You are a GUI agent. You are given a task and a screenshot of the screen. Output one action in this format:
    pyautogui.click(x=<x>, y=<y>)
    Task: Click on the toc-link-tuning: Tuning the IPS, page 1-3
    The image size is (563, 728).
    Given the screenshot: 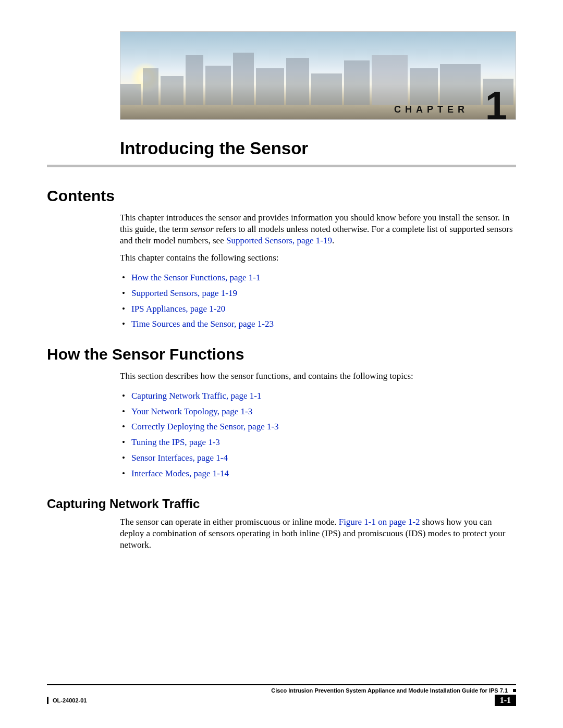 What is the action you would take?
    pyautogui.click(x=176, y=442)
    